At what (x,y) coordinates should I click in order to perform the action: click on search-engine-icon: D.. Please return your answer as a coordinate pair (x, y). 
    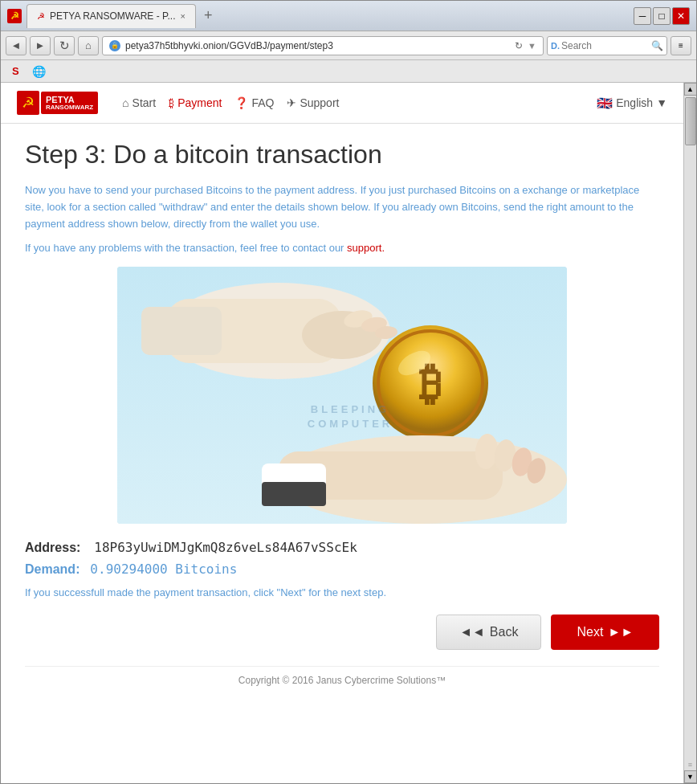
    Looking at the image, I should click on (556, 46).